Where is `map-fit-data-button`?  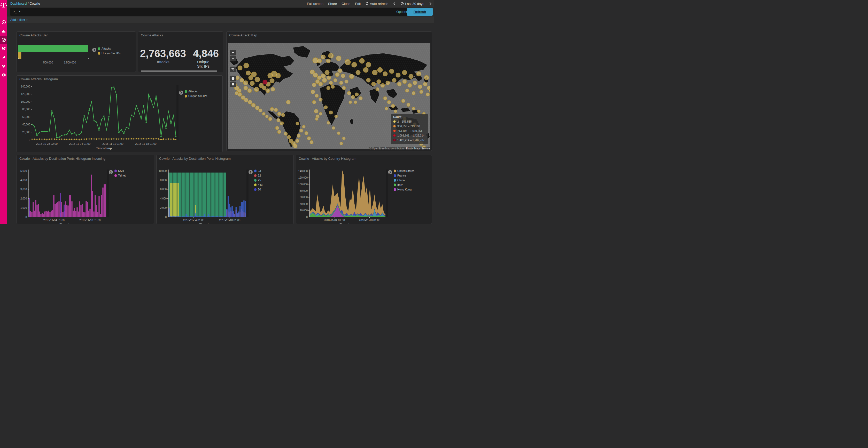 map-fit-data-button is located at coordinates (233, 69).